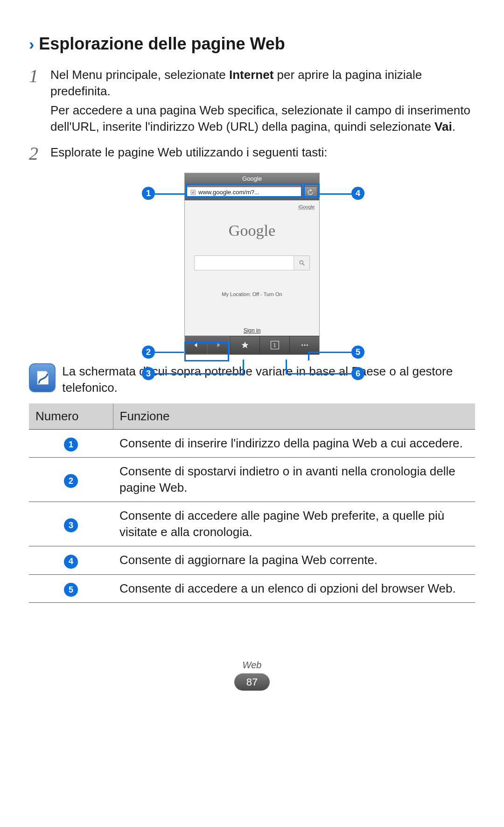 This screenshot has width=504, height=827. I want to click on function-text: Consente di spostarvi indietro o in avan…, so click(294, 480).